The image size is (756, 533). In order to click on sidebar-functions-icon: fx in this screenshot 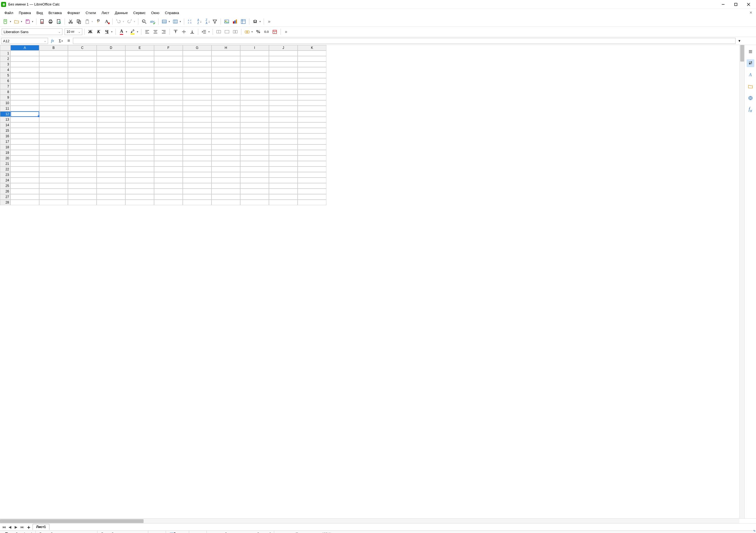, I will do `click(750, 110)`.